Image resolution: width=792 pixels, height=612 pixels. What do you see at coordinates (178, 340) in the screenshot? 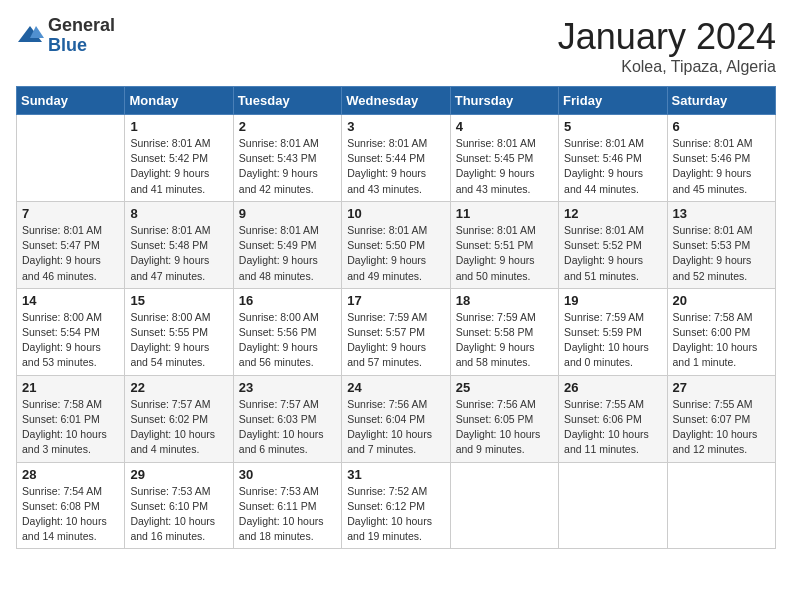
I see `day-info: Sunrise: 8:00 AMSunset: 5:55 PMDaylight:…` at bounding box center [178, 340].